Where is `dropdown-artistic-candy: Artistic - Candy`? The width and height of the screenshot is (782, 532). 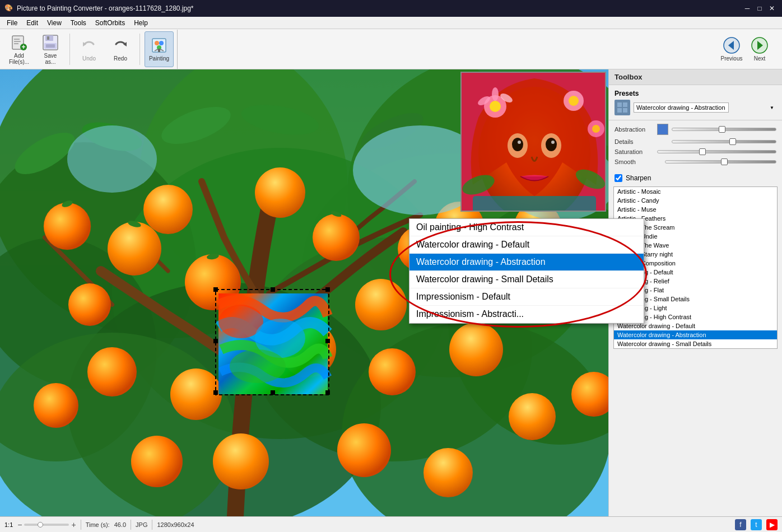
dropdown-artistic-candy: Artistic - Candy is located at coordinates (696, 200).